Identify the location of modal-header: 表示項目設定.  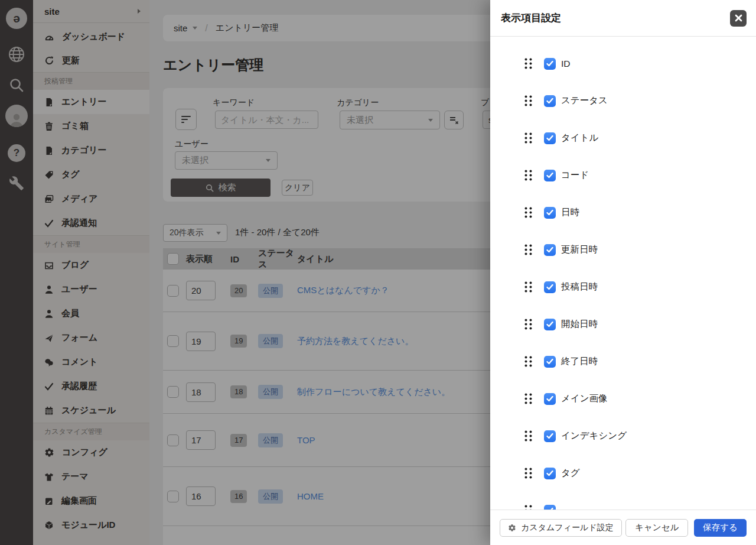
(623, 18).